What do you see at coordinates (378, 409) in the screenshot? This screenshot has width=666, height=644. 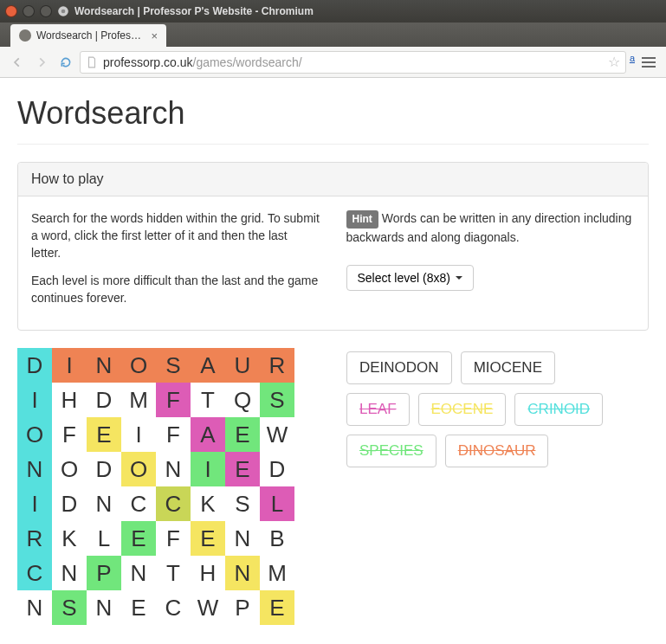 I see `word-chip: LEAF` at bounding box center [378, 409].